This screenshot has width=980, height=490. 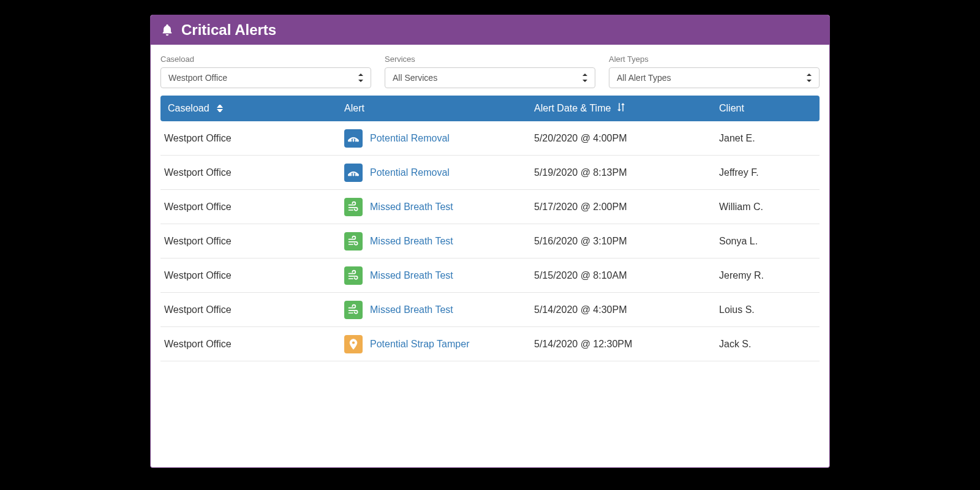 What do you see at coordinates (741, 276) in the screenshot?
I see `client-text: Jeremy R.` at bounding box center [741, 276].